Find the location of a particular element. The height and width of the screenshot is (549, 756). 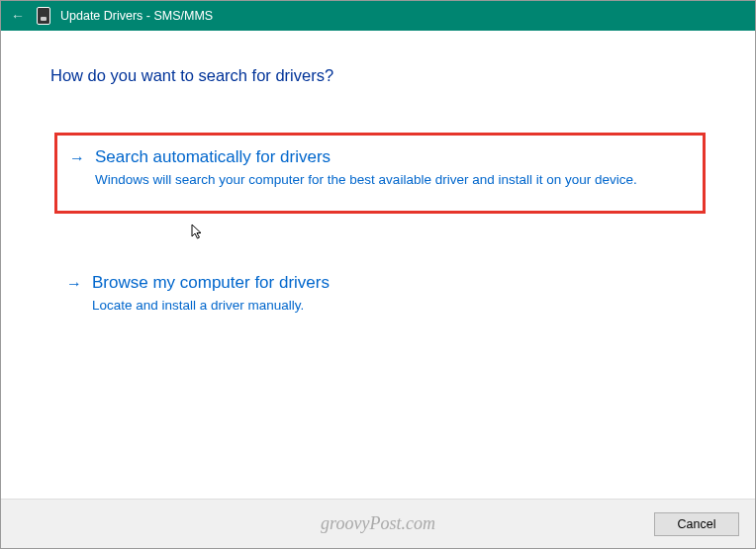

window-title: Update Drivers - SMS/MMS is located at coordinates (137, 16).